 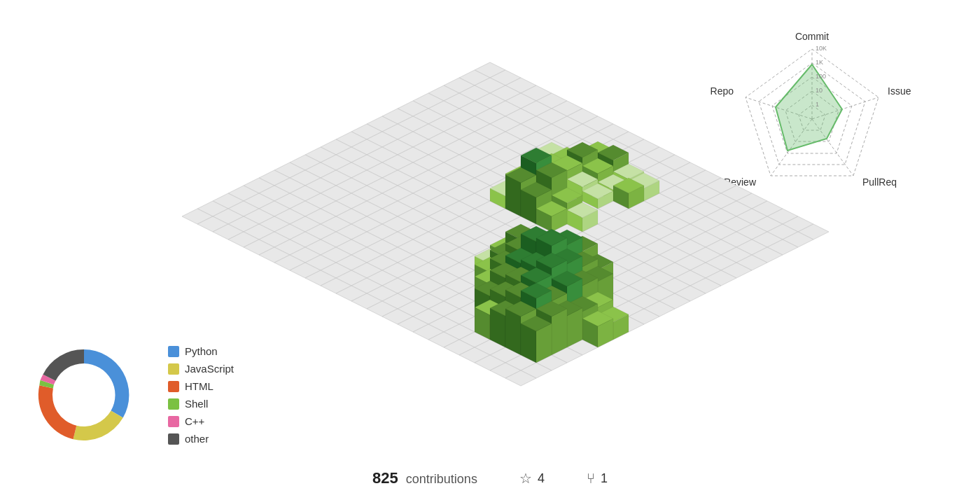 What do you see at coordinates (209, 368) in the screenshot?
I see `javascript-label: JavaScript` at bounding box center [209, 368].